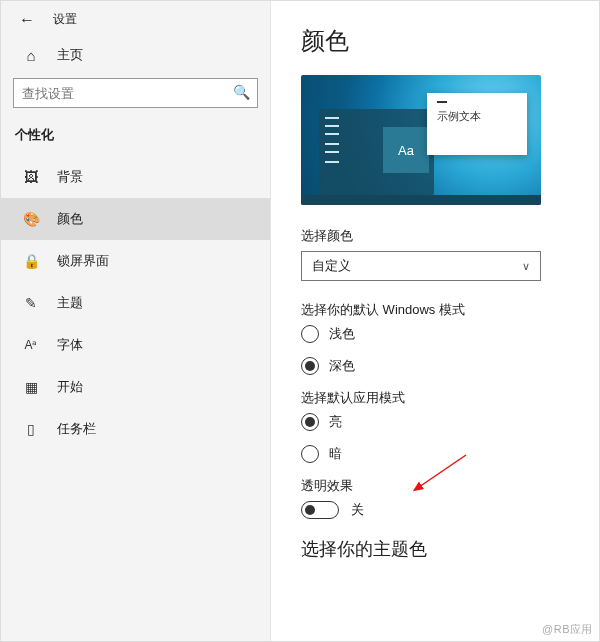 The height and width of the screenshot is (642, 600). What do you see at coordinates (136, 261) in the screenshot?
I see `sidebar-item-lockscreen: 🔒 锁屏界面` at bounding box center [136, 261].